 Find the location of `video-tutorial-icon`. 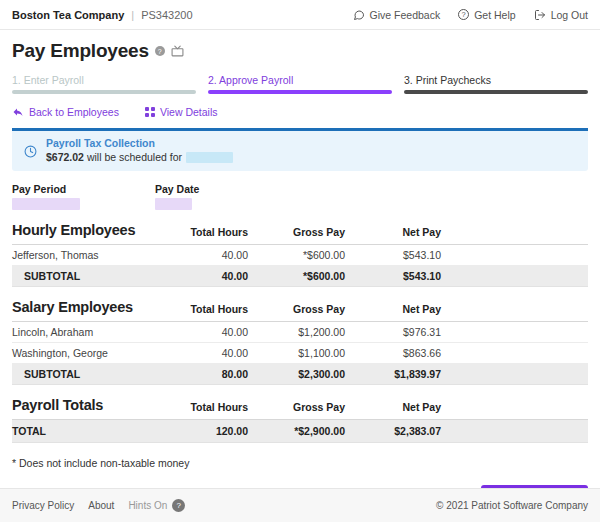

video-tutorial-icon is located at coordinates (178, 52).